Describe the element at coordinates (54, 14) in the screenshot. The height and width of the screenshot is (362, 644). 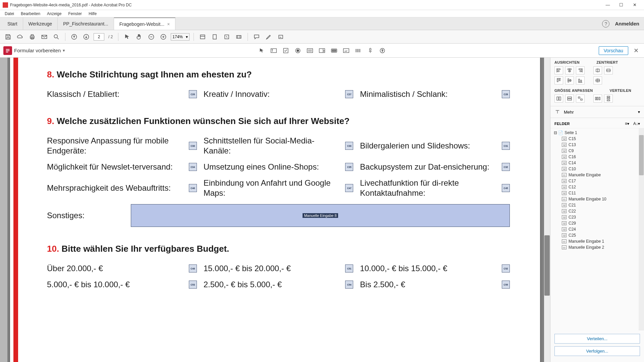
I see `menu-item: Anzeige` at that location.